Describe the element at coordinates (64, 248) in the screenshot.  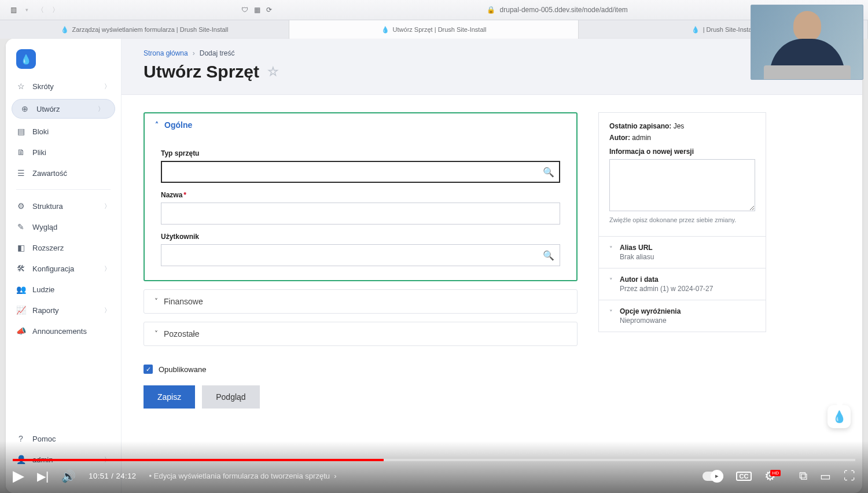
I see `sidebar-item-rozszerz: ◧ Rozszerz` at that location.